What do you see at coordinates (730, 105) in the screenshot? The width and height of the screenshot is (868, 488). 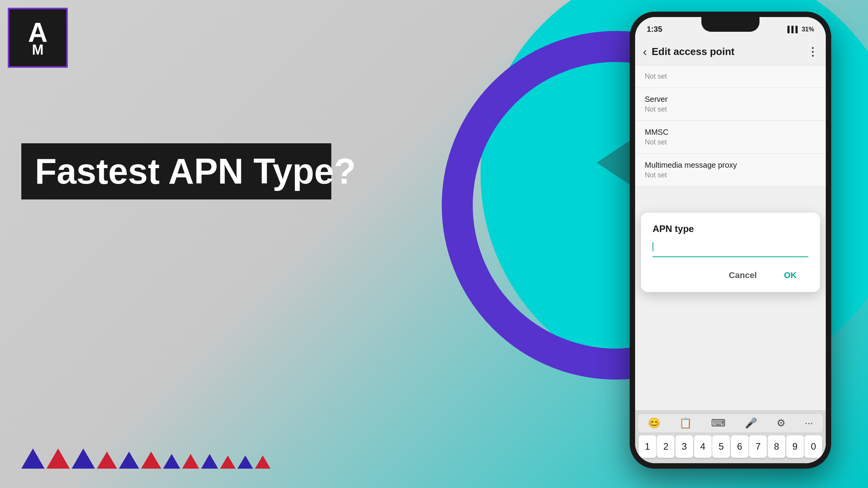 I see `setting-item-server: Server Not set` at bounding box center [730, 105].